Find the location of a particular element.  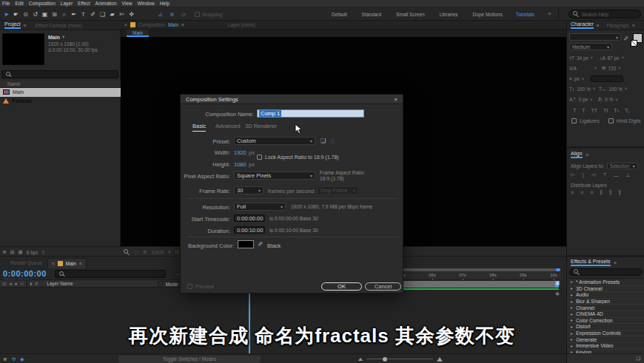

new-animation-preset-icon: ❏ is located at coordinates (638, 359).